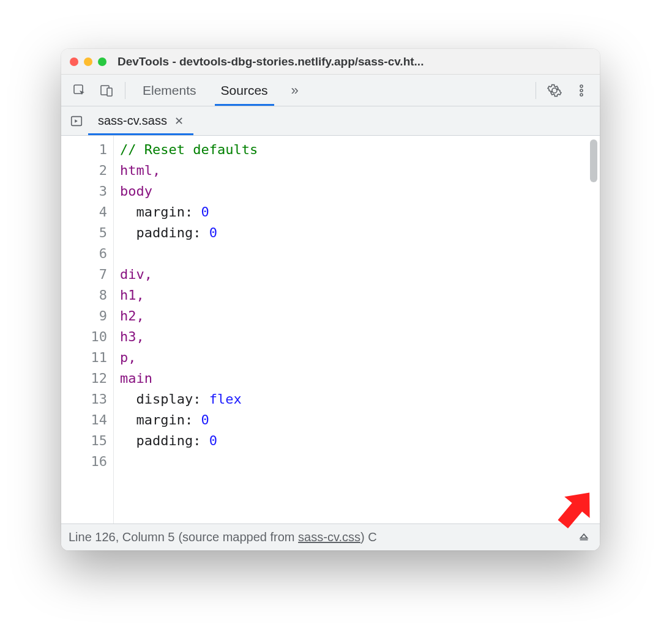  What do you see at coordinates (357, 316) in the screenshot?
I see `code-line: h2,` at bounding box center [357, 316].